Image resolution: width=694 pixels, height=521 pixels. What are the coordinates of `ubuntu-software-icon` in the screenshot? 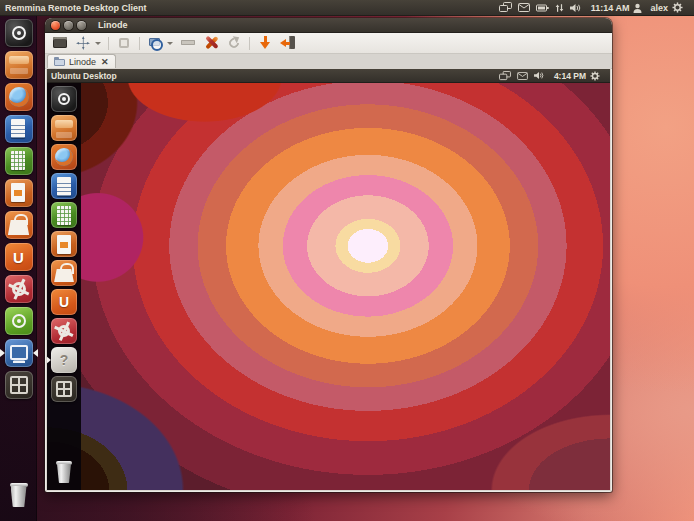 It's located at (19, 321).